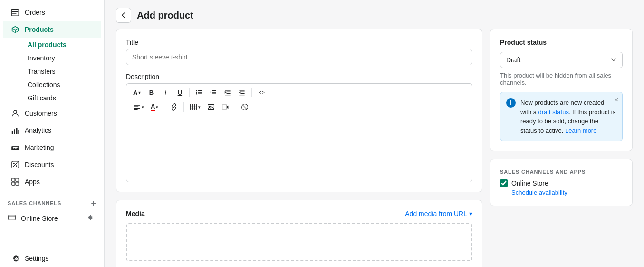 The height and width of the screenshot is (267, 644). What do you see at coordinates (39, 165) in the screenshot?
I see `sidebar-item-discounts-label: Discounts` at bounding box center [39, 165].